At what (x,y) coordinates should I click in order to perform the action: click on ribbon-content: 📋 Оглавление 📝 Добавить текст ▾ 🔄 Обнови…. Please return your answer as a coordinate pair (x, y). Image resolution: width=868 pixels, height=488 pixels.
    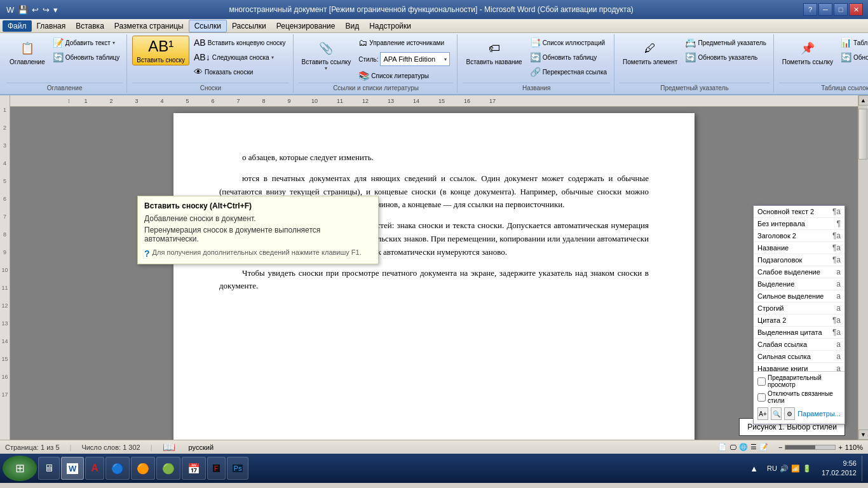
    Looking at the image, I should click on (434, 64).